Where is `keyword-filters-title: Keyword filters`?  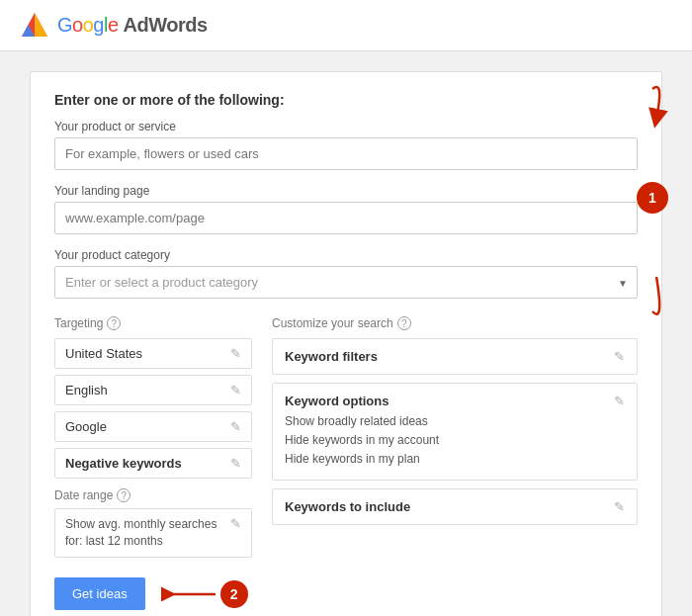 keyword-filters-title: Keyword filters is located at coordinates (331, 356).